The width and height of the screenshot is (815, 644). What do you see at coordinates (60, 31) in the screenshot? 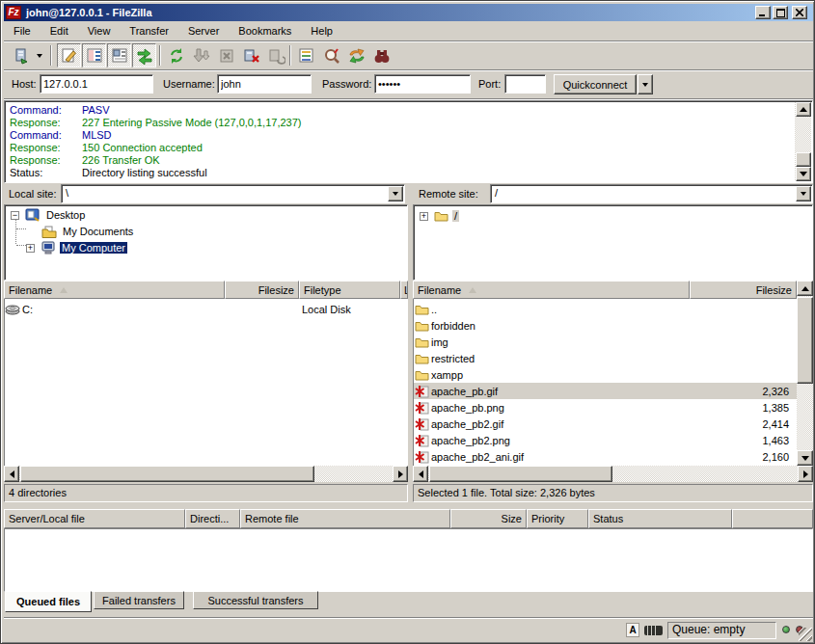
I see `menu-edit: Edit` at bounding box center [60, 31].